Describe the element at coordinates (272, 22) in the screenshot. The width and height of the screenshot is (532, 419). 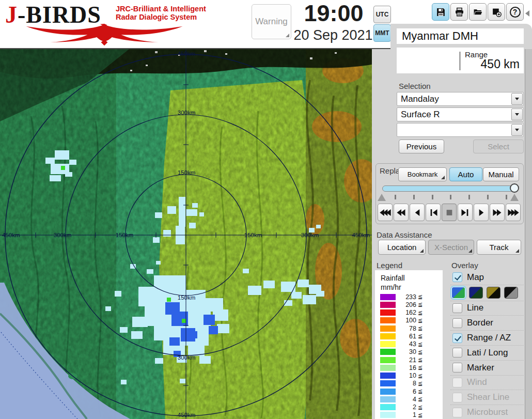
I see `warning-label: Warning` at that location.